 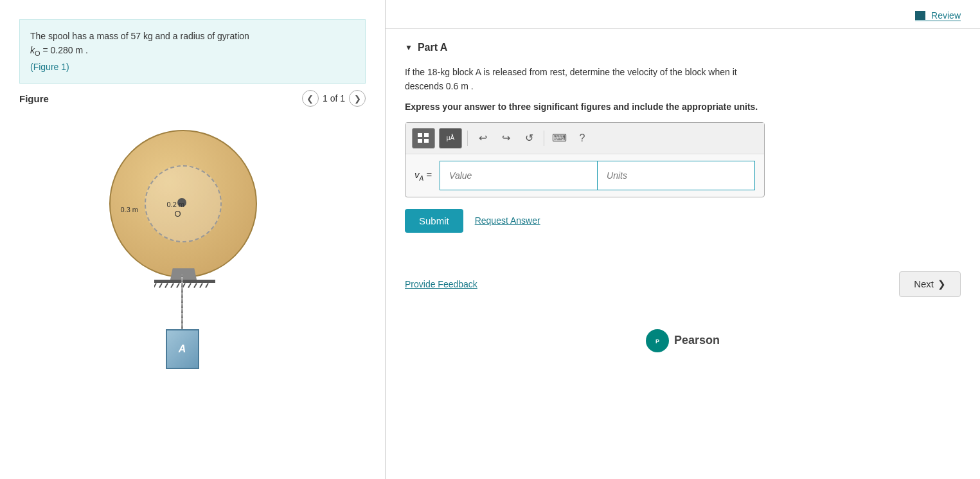 I want to click on toolbar-row: μÅ ↩ ↪ ↺ ⌨ ?, so click(x=585, y=139).